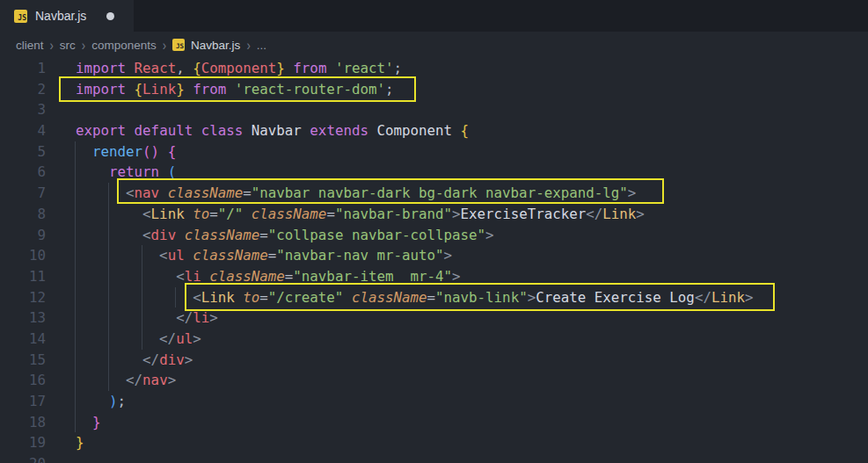 The width and height of the screenshot is (868, 463). I want to click on line-number: 7, so click(23, 193).